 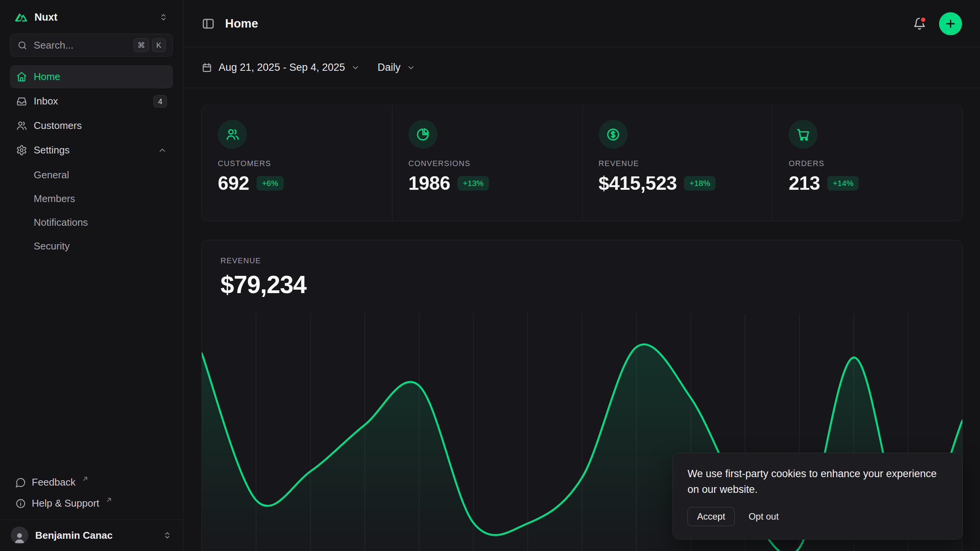 What do you see at coordinates (91, 175) in the screenshot?
I see `sidebar-item-general: General` at bounding box center [91, 175].